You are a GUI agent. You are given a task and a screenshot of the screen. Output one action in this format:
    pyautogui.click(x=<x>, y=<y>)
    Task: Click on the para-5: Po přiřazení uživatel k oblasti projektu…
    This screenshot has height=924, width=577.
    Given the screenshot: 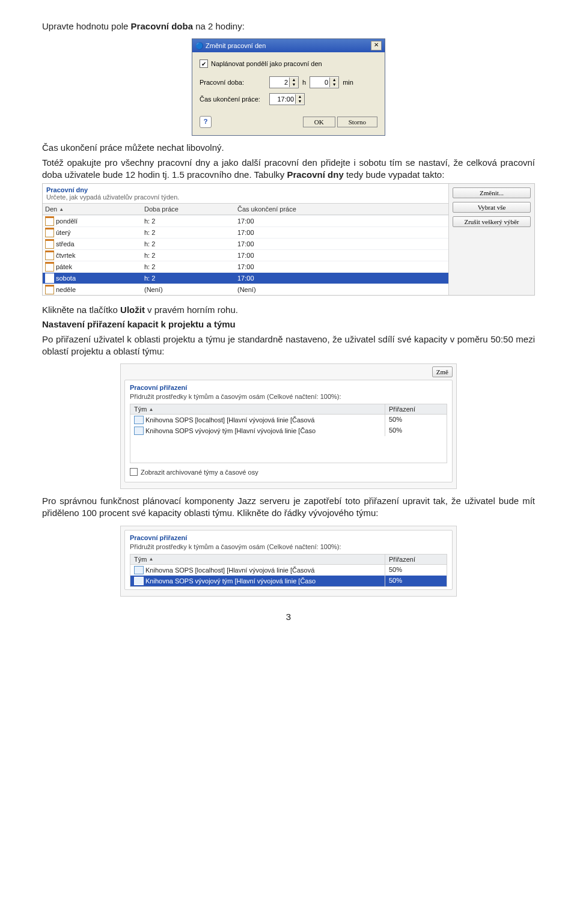 What is the action you would take?
    pyautogui.click(x=288, y=346)
    